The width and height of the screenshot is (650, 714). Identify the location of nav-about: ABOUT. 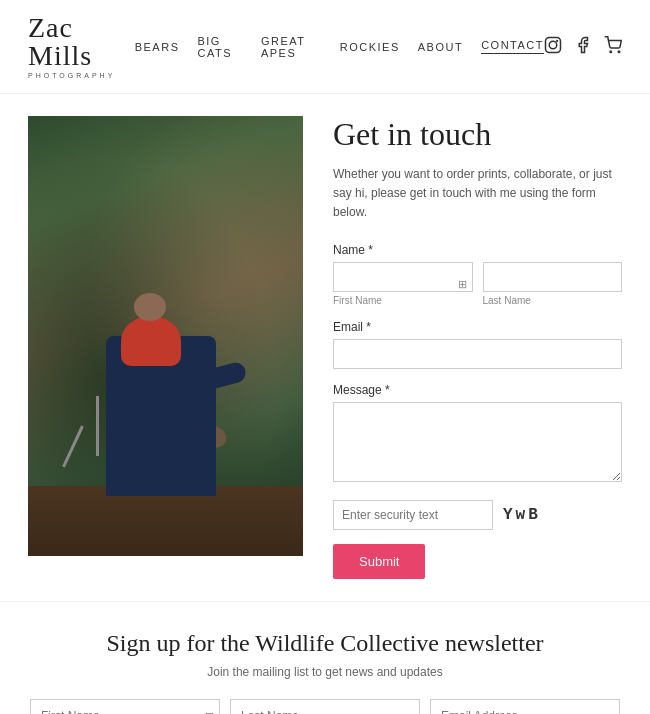
(440, 47).